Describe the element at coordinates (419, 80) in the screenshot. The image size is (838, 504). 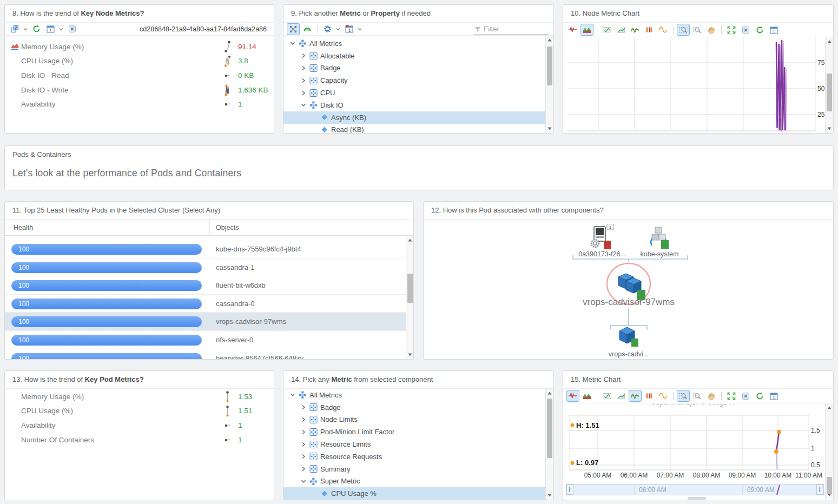
I see `tree-item-capacity: Capacity` at that location.